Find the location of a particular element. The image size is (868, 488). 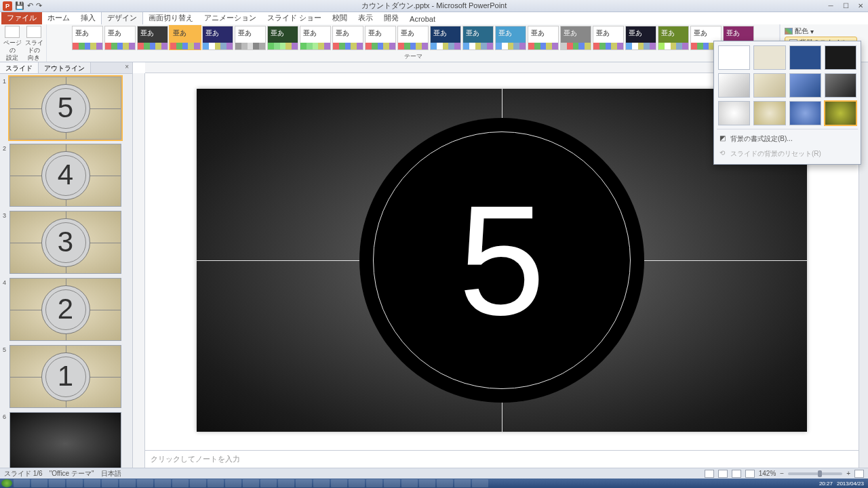

view-sorter-button is located at coordinates (723, 474).